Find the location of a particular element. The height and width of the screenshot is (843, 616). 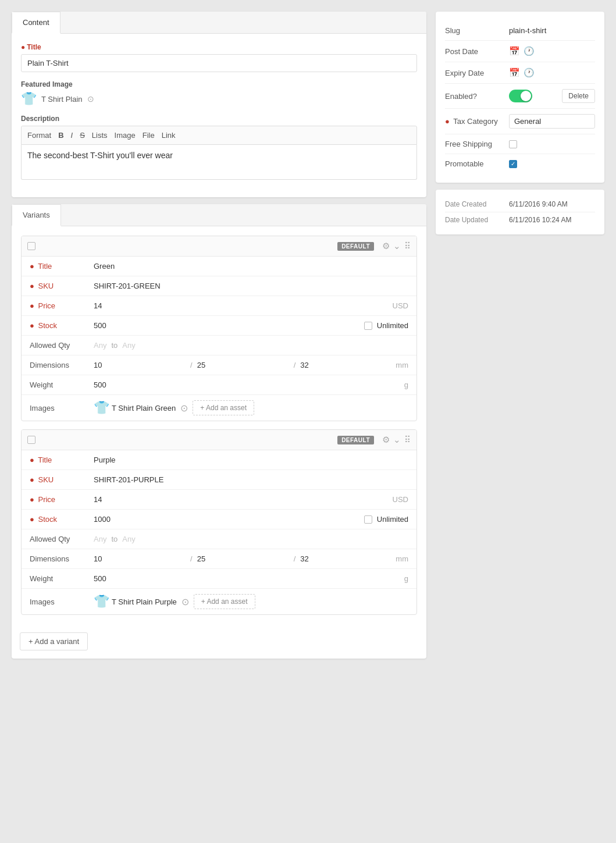

unlimited-label-green: Unlimited is located at coordinates (393, 326).